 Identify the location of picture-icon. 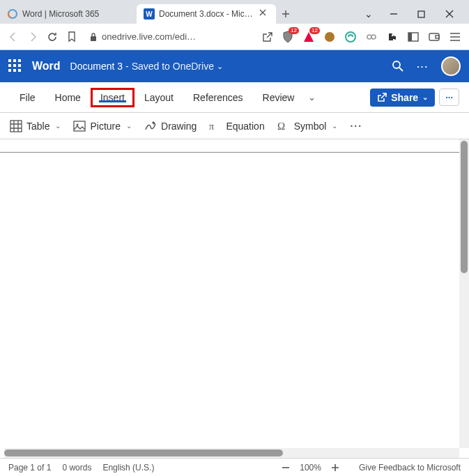
(79, 126).